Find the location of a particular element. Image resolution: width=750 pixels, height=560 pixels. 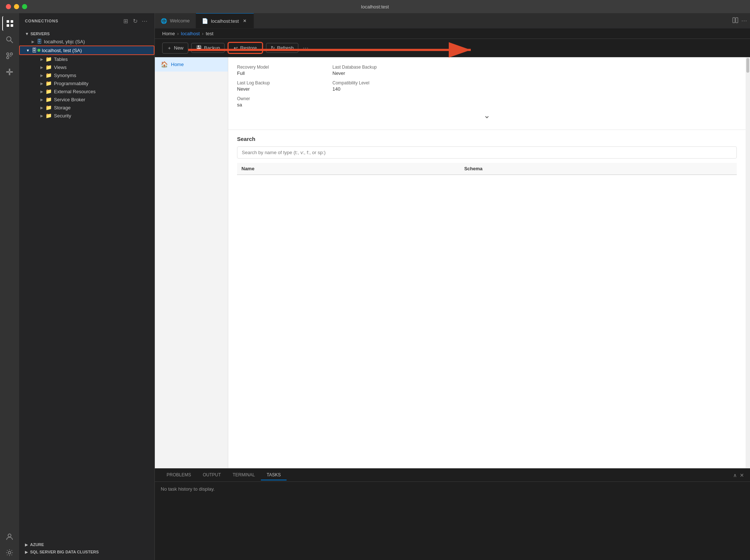

recovery-model-field: Recovery Model Full is located at coordinates (274, 70).